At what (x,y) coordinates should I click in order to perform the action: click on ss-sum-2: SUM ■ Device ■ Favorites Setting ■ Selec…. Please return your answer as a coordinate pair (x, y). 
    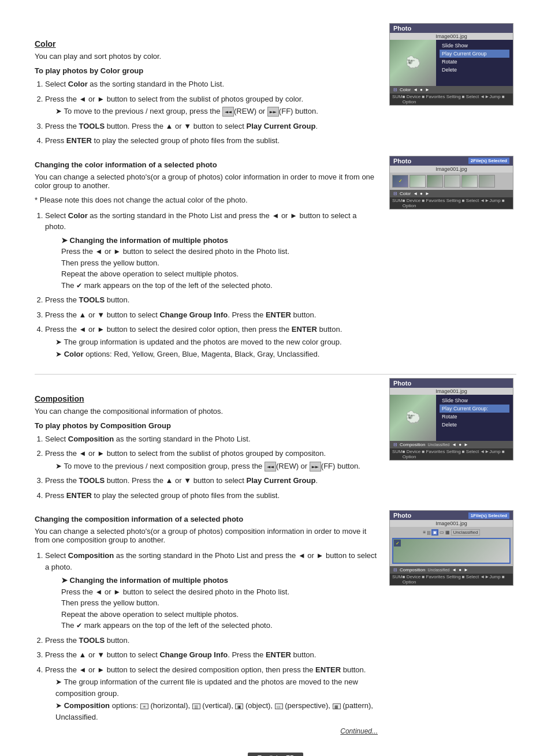
    Looking at the image, I should click on (452, 203).